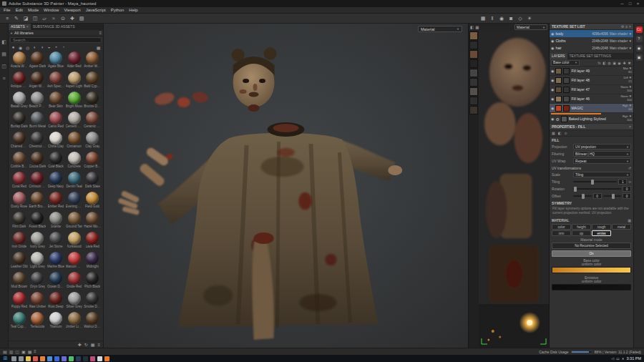 This screenshot has height=362, width=644. I want to click on material-item: Acacia Wood, so click(19, 62).